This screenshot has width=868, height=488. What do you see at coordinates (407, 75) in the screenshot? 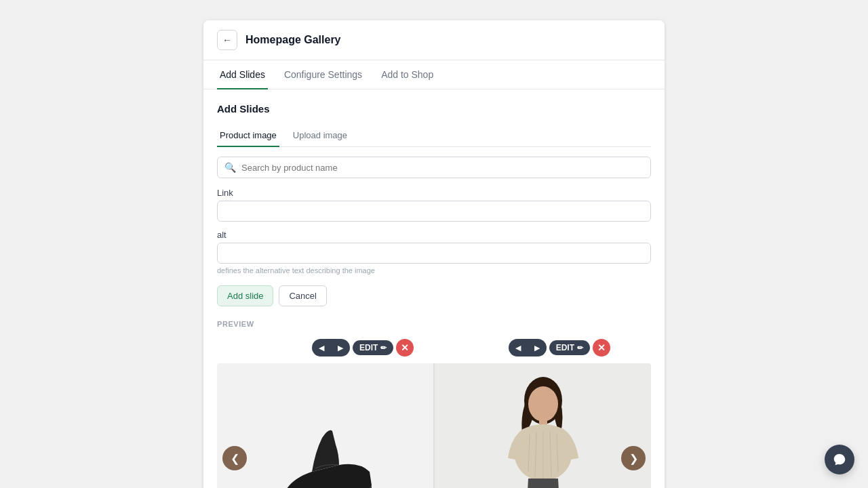
I see `tab-add-to-shop: Add to Shop` at bounding box center [407, 75].